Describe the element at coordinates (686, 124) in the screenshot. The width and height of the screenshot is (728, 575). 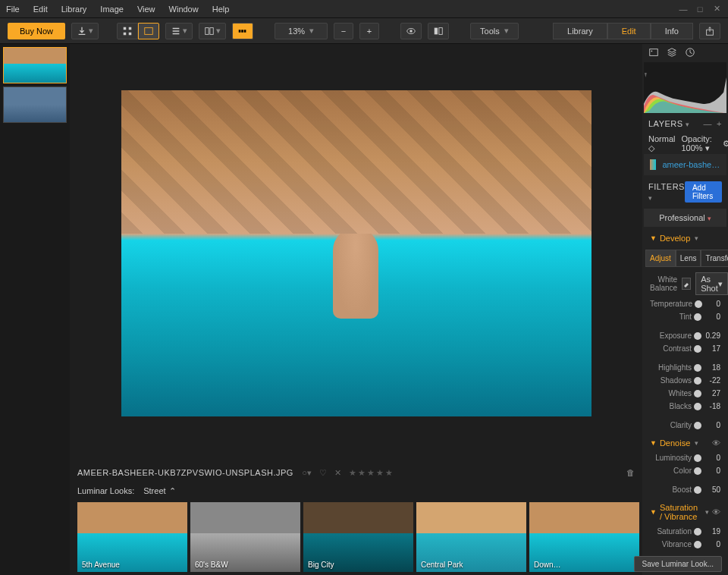
I see `layers-header: LAYERS ▾ — +` at that location.